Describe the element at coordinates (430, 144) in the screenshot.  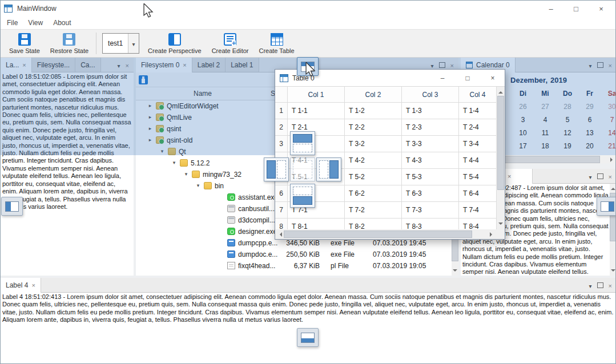
I see `table-cell: T 3-3` at that location.